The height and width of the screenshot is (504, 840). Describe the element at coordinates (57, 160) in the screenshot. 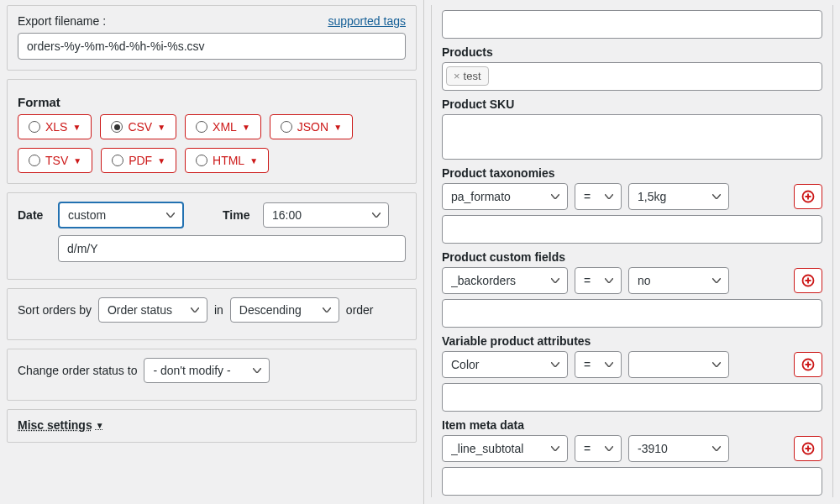

I see `format-label: TSV` at that location.